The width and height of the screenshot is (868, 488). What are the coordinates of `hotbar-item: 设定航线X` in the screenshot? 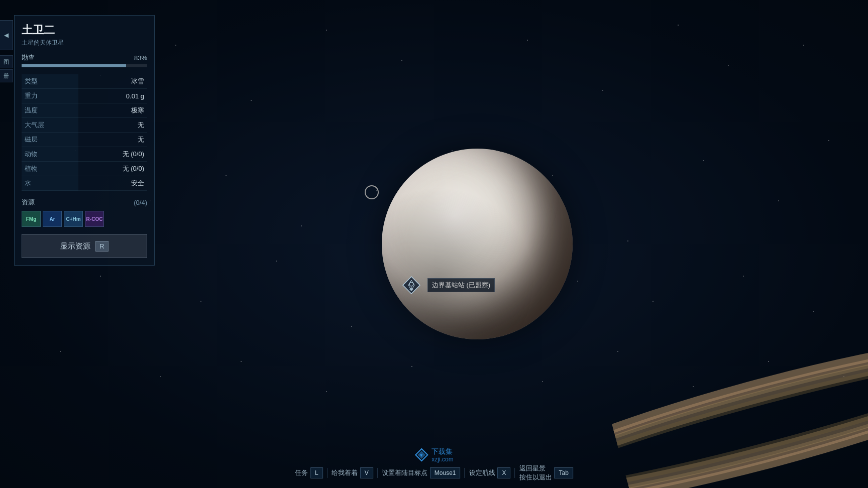 It's located at (490, 473).